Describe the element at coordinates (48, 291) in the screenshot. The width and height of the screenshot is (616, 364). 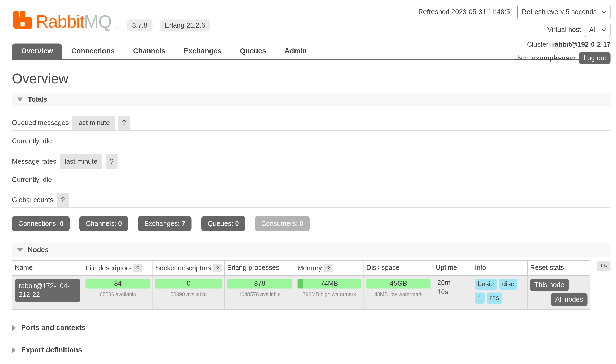
I see `node-name-link: rabbit@172-104-212-22` at that location.